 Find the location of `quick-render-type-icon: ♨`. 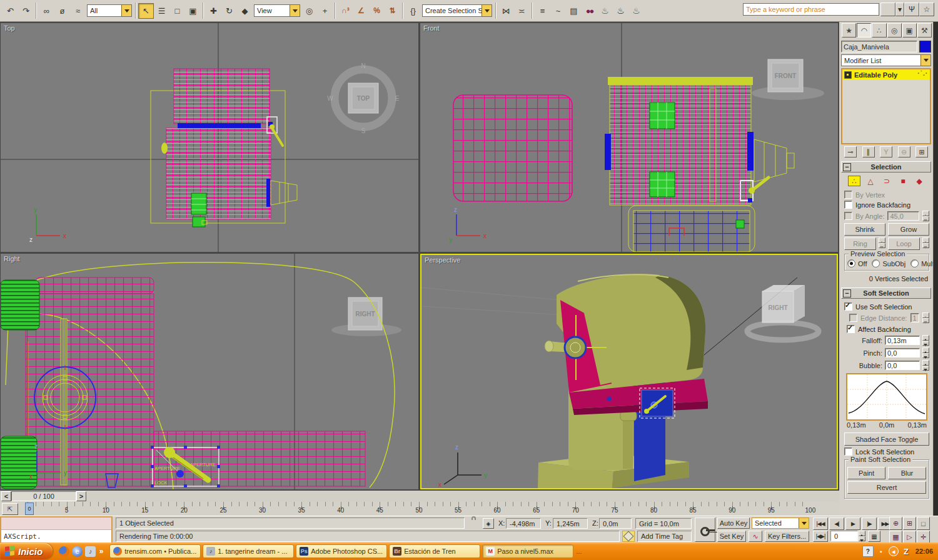

quick-render-type-icon: ♨ is located at coordinates (620, 11).